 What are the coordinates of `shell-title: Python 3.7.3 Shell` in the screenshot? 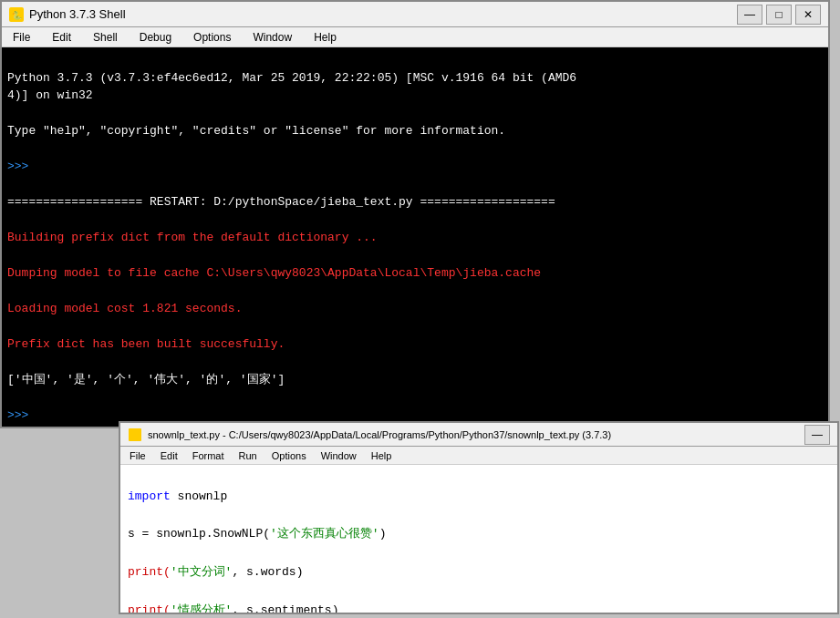 It's located at (383, 15).